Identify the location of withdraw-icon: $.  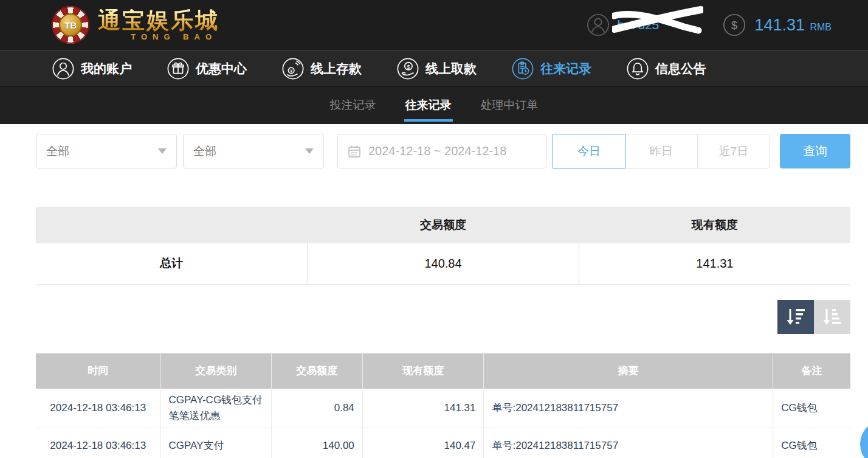
(408, 69).